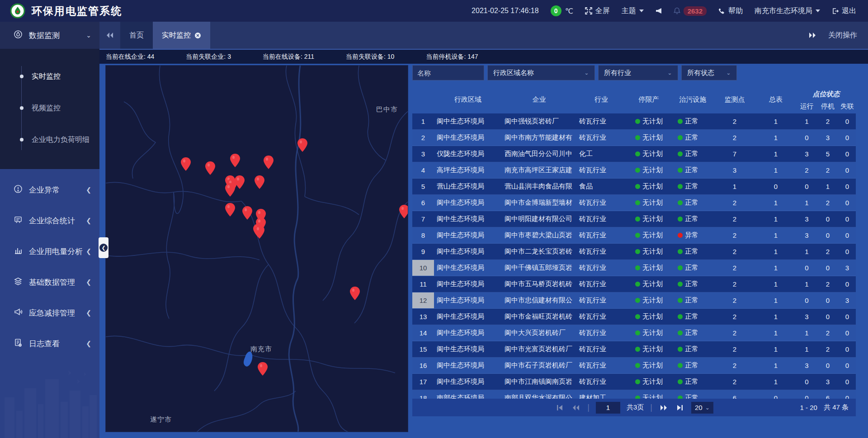 Image resolution: width=868 pixels, height=438 pixels. What do you see at coordinates (709, 73) in the screenshot?
I see `status-filter-select: 所有状态⌄` at bounding box center [709, 73].